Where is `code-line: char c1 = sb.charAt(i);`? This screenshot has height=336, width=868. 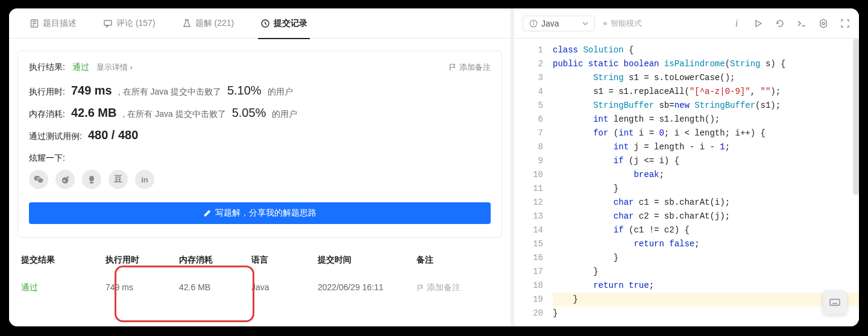 code-line: char c1 = sb.charAt(i); is located at coordinates (706, 202).